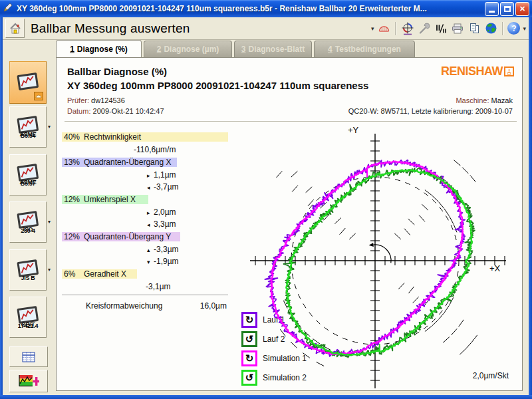 The height and width of the screenshot is (399, 532). What do you see at coordinates (274, 320) in the screenshot?
I see `legend-item: ↻ Lauf 1` at bounding box center [274, 320].